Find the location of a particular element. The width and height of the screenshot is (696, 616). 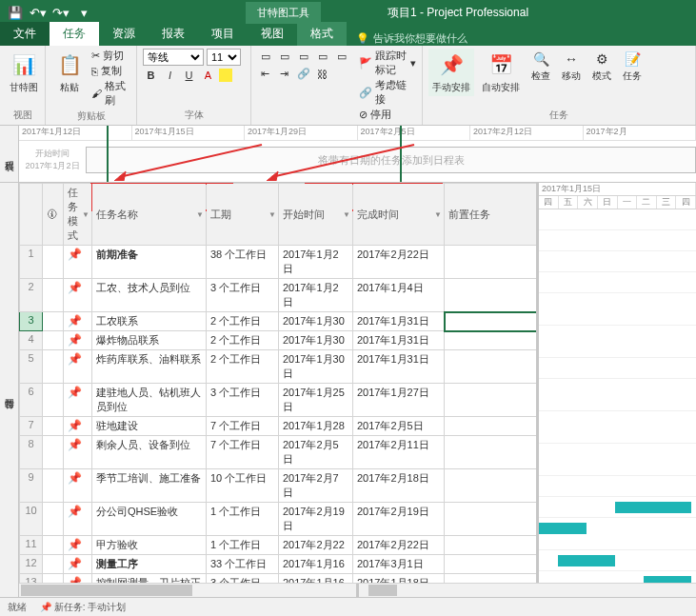

indent-75-button: ▭ is located at coordinates (322, 57).